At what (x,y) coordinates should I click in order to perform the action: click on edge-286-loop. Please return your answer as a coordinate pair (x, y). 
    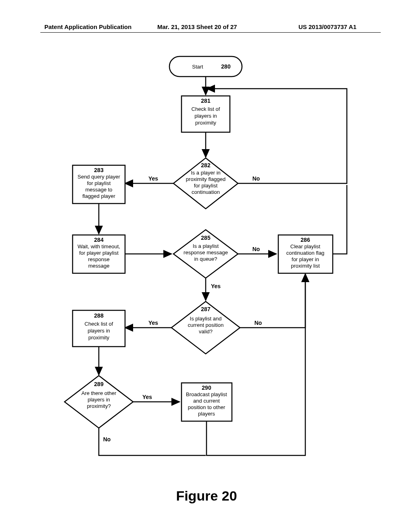
    Looking at the image, I should click on (340, 219).